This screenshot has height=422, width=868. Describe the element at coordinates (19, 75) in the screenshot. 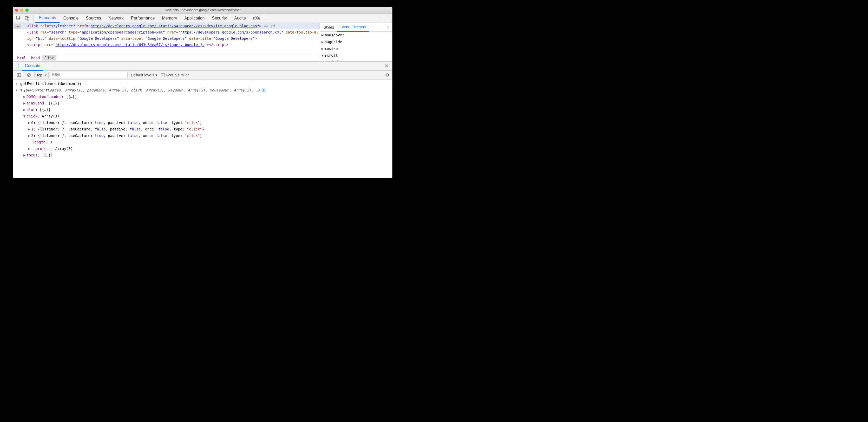

I see `execution-context-icon` at that location.